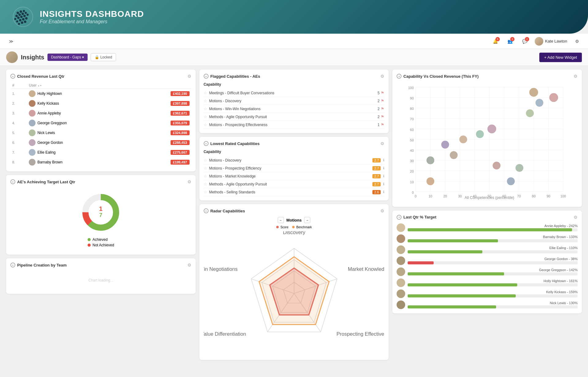 The image size is (588, 377). What do you see at coordinates (576, 76) in the screenshot?
I see `scatter-gear-icon: ⚙` at bounding box center [576, 76].